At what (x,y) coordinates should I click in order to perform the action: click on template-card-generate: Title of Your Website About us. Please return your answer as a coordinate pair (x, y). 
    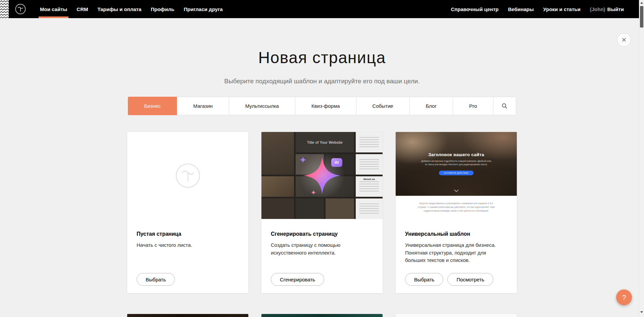
    Looking at the image, I should click on (322, 213).